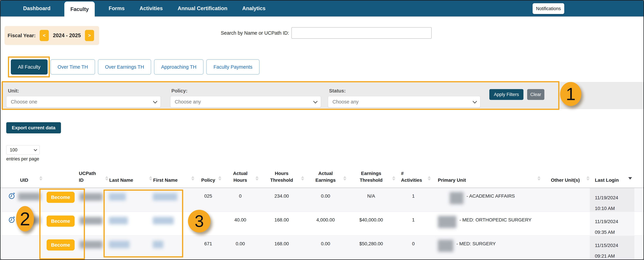 Image resolution: width=644 pixels, height=260 pixels. I want to click on column-header-policy: Policy, so click(208, 176).